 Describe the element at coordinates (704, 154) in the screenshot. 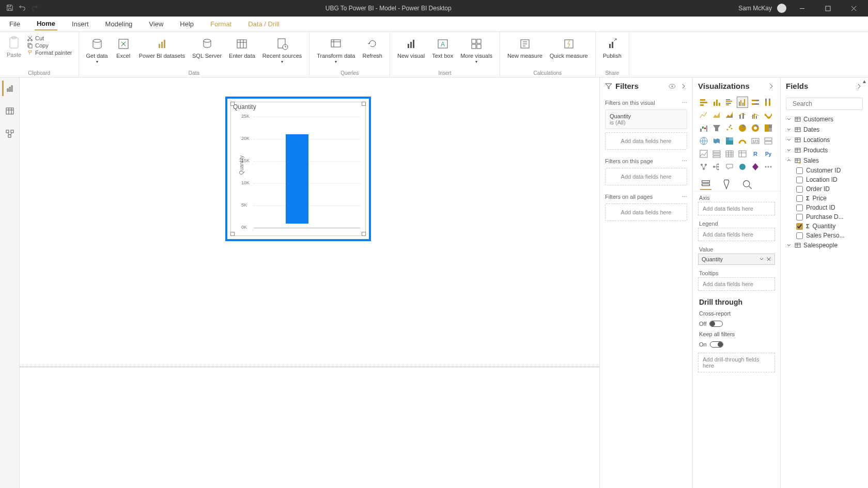

I see `viz-kpi` at that location.